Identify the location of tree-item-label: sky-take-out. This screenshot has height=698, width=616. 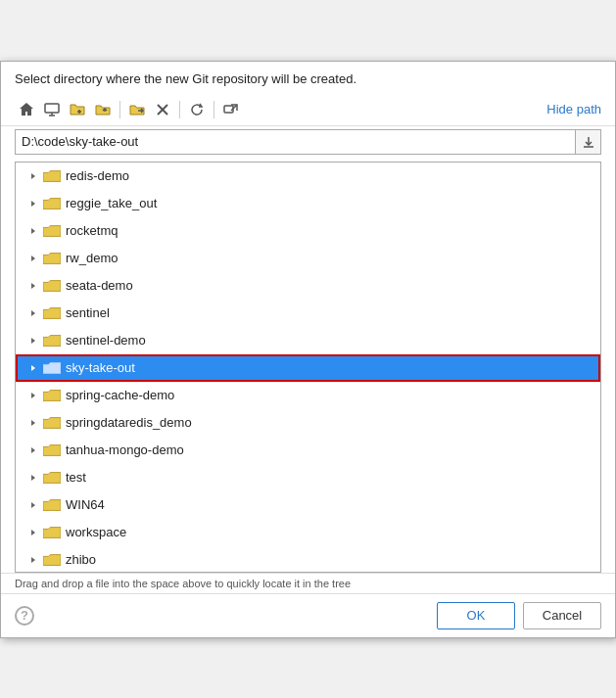
(100, 368).